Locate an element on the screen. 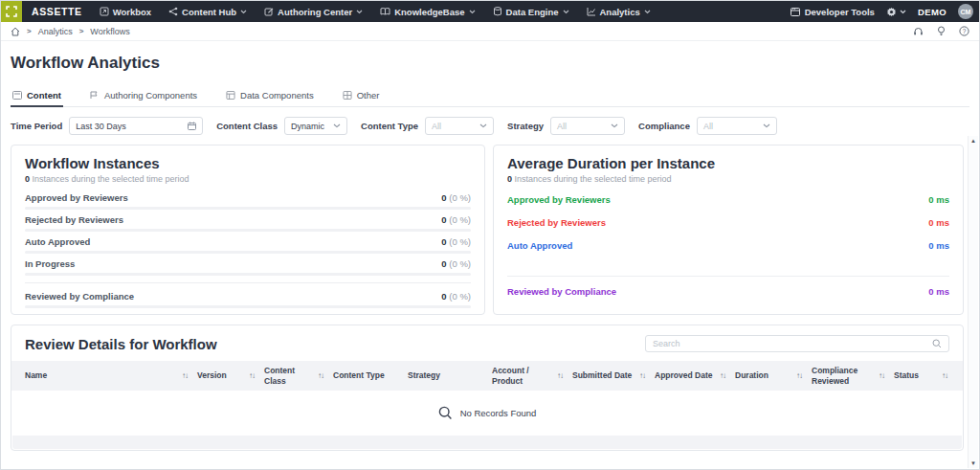 The height and width of the screenshot is (470, 980). filter-strategy: Strategy All is located at coordinates (567, 126).